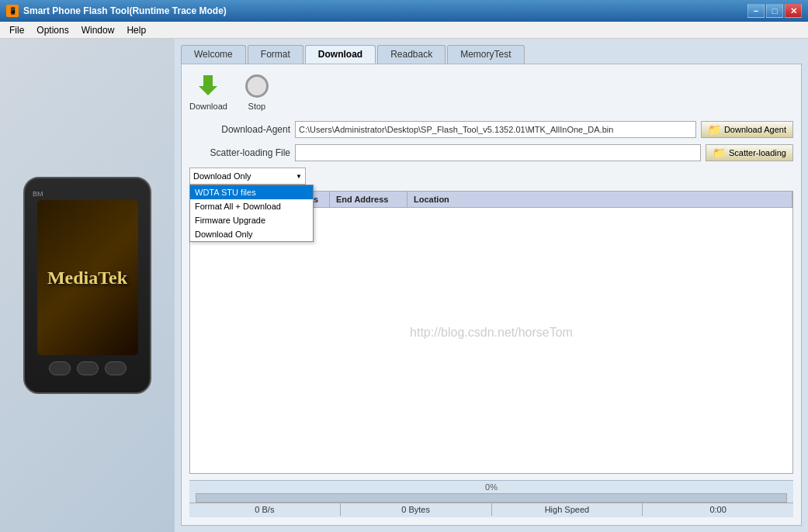 This screenshot has width=808, height=532. I want to click on minimize-button: −, so click(756, 11).